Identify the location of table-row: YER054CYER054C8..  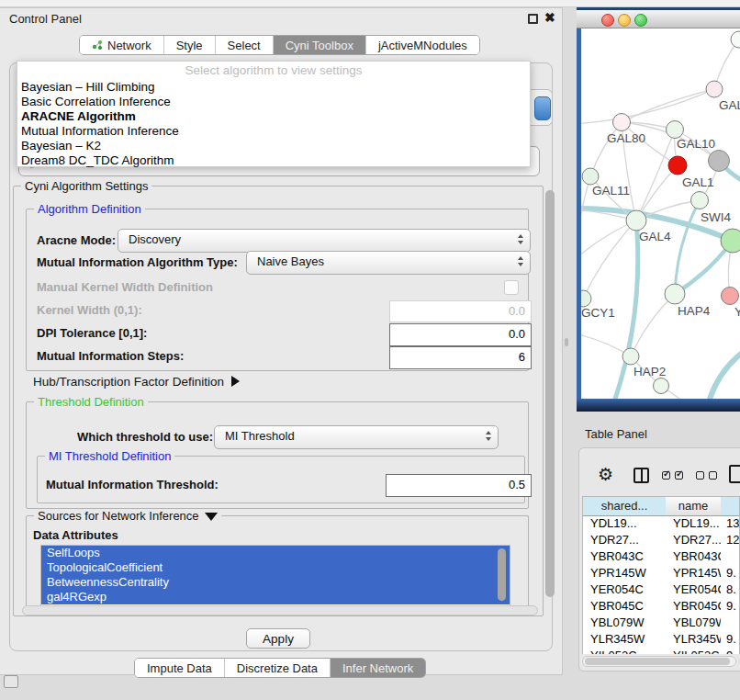
(661, 590).